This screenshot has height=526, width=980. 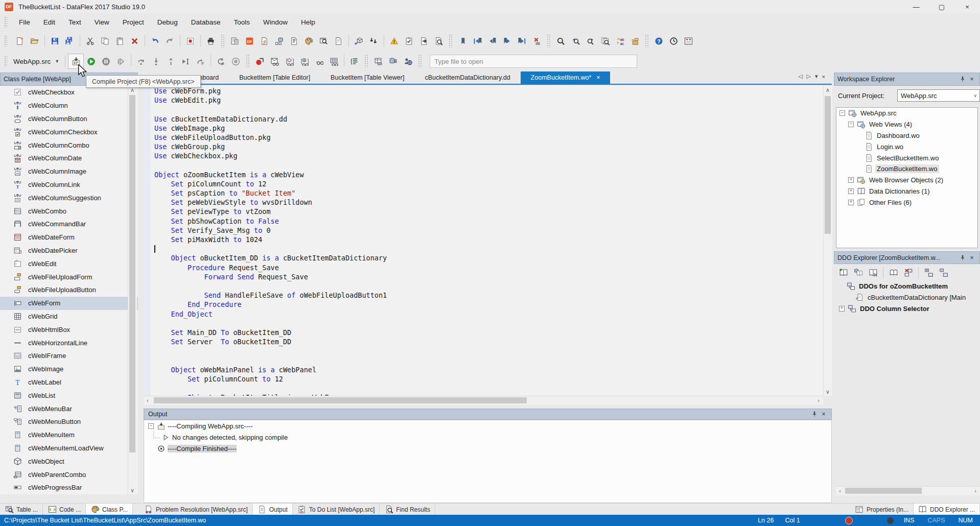 I want to click on debug-status-icon, so click(x=890, y=521).